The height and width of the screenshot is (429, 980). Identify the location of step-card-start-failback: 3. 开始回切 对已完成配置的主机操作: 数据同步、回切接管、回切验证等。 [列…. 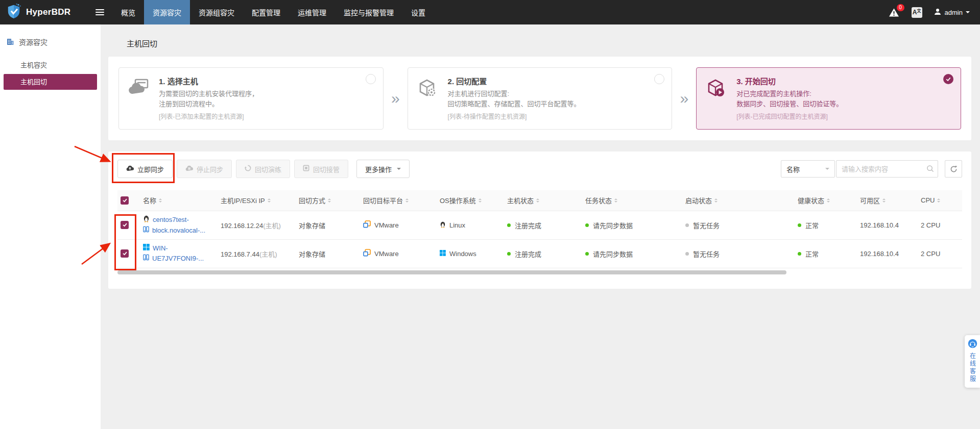
(828, 98).